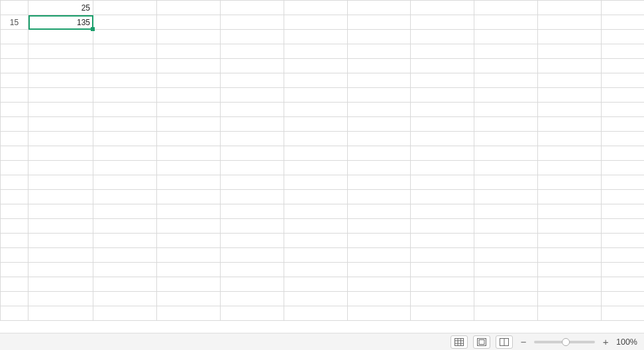 Image resolution: width=644 pixels, height=350 pixels. What do you see at coordinates (482, 342) in the screenshot?
I see `page-layout-view-button` at bounding box center [482, 342].